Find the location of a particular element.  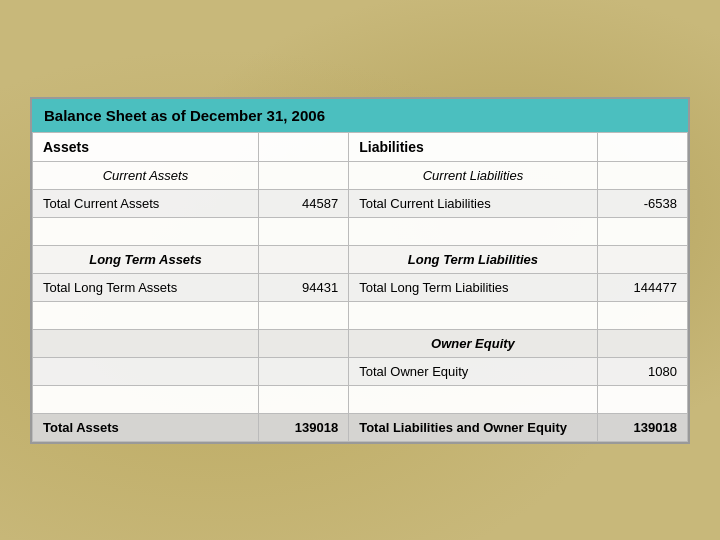

total-long-term-liabilities-value: 144477 is located at coordinates (642, 287).